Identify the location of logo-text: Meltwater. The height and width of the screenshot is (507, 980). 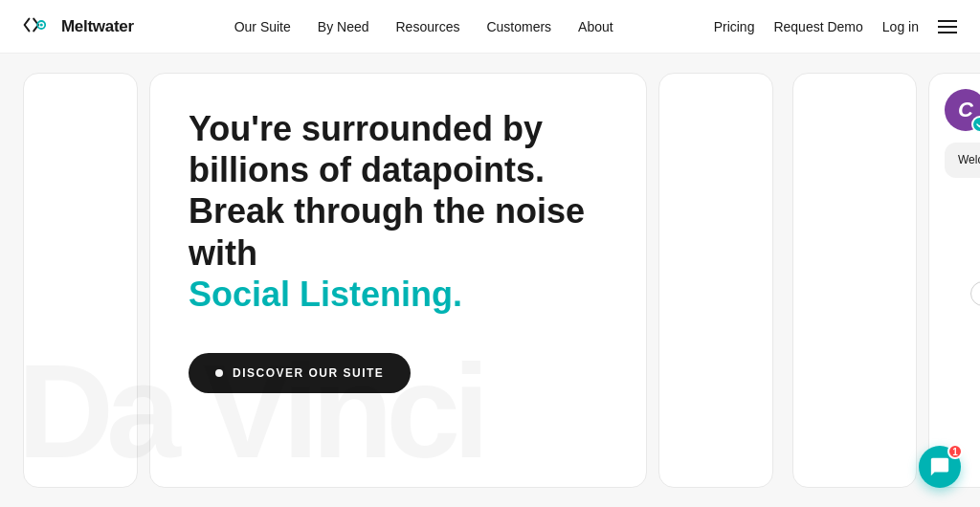
(98, 27).